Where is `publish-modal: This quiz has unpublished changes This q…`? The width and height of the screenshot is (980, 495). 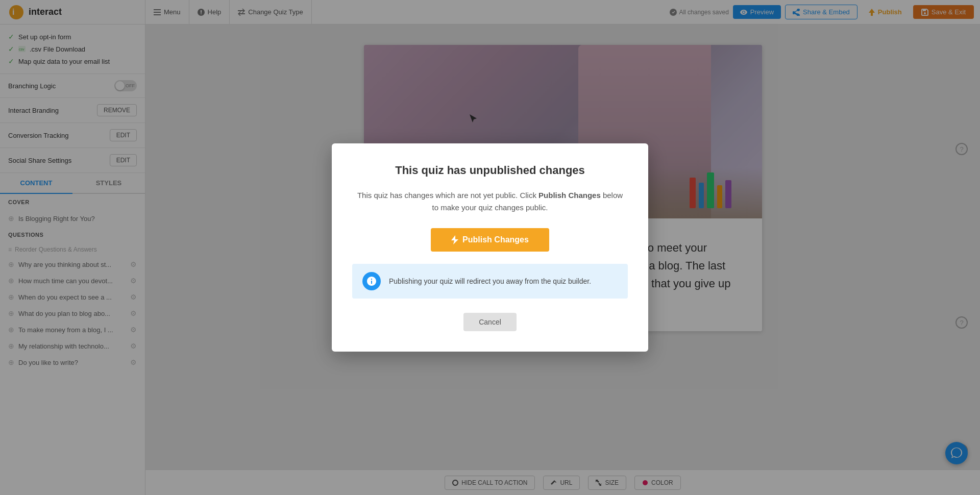 publish-modal: This quiz has unpublished changes This q… is located at coordinates (490, 247).